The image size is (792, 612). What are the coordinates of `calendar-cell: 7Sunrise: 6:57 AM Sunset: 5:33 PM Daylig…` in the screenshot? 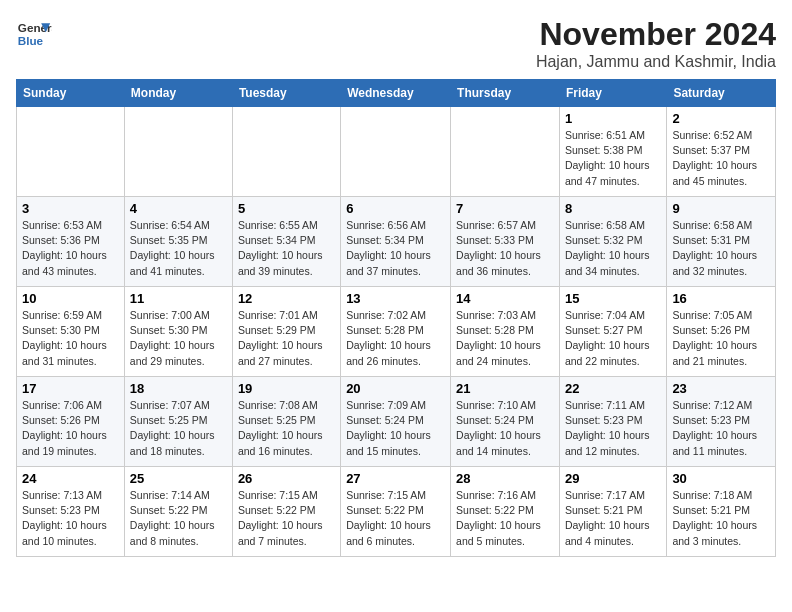 It's located at (506, 242).